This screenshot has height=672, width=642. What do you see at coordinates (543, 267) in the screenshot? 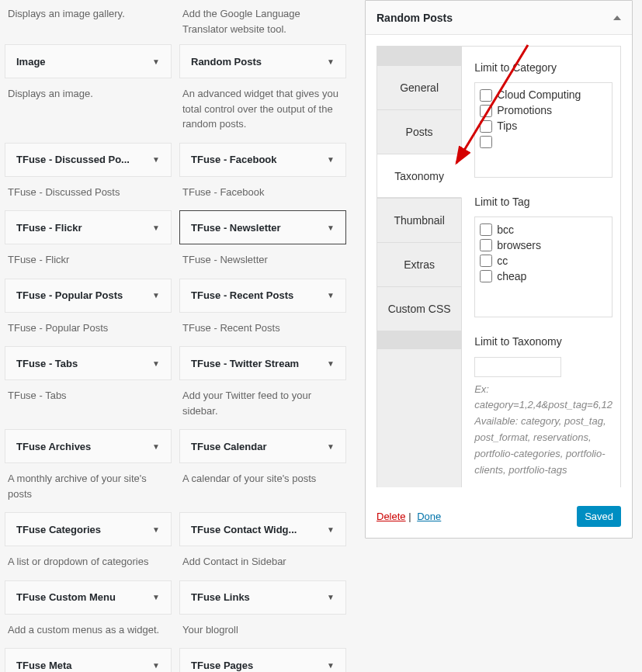
I see `limit-tag-list: bccbrowserscccheap` at bounding box center [543, 267].